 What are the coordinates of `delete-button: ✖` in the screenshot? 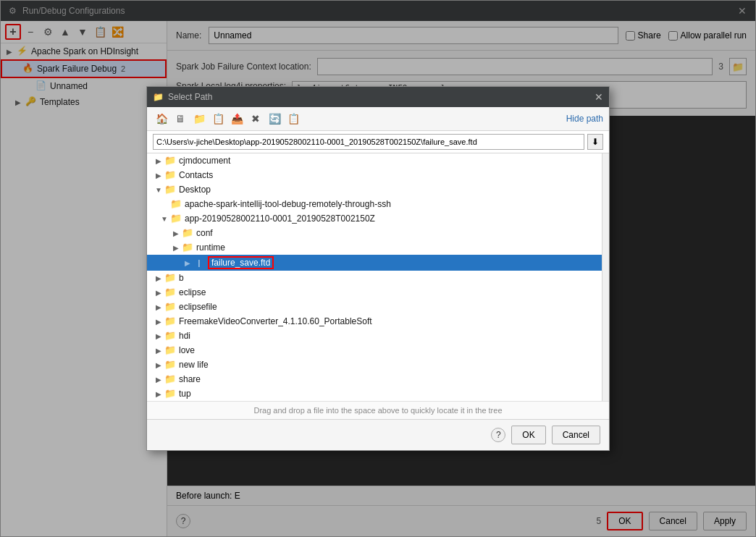 It's located at (256, 119).